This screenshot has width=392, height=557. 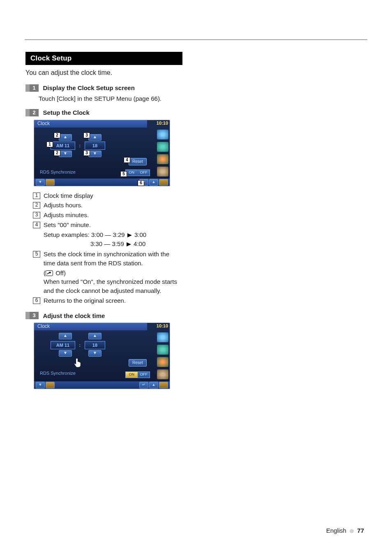 I want to click on shot1-sidebar, so click(x=163, y=153).